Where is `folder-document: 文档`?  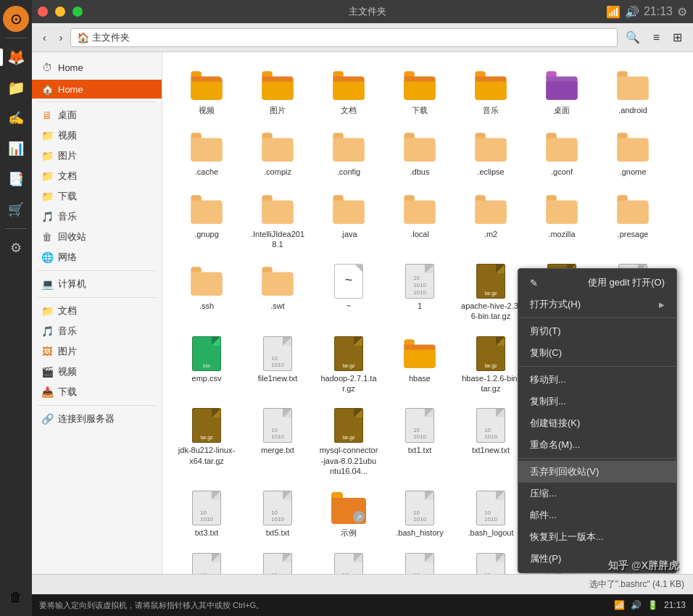
folder-document: 文档 is located at coordinates (349, 91).